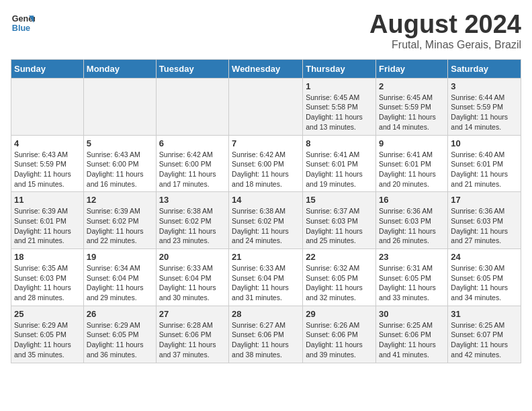 The image size is (532, 411). I want to click on day-cell: 28Sunrise: 6:27 AM Sunset: 6:06 PM Dayli…, so click(266, 334).